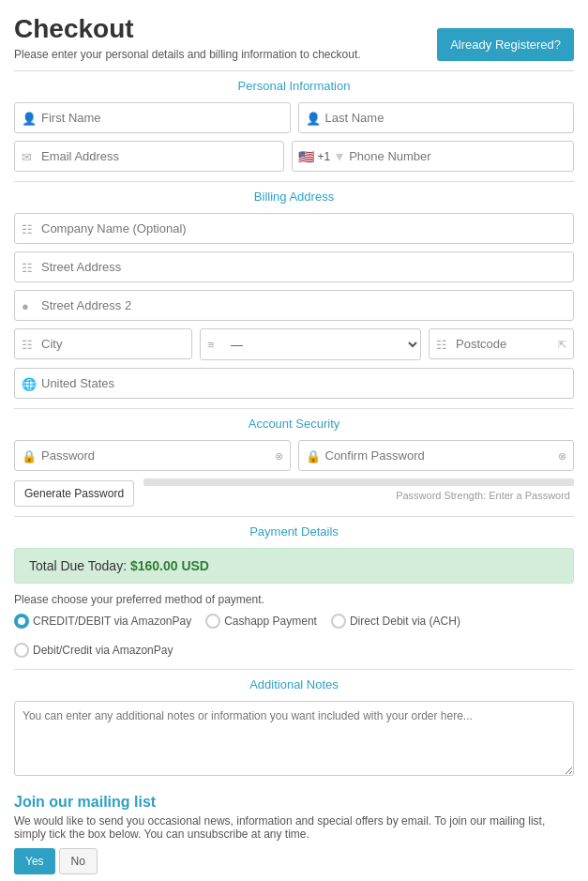 The height and width of the screenshot is (881, 588). I want to click on confirm-password-input, so click(437, 456).